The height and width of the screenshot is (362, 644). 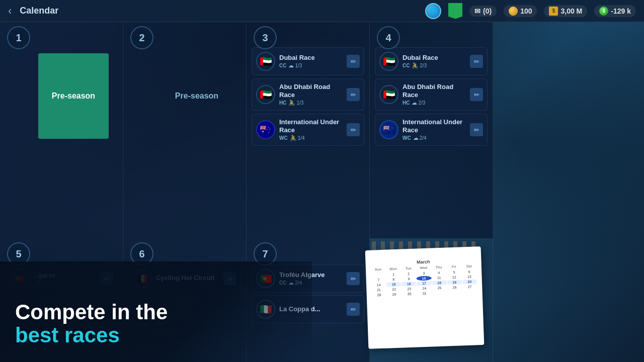 I want to click on weather-icon-5: ☁, so click(x=415, y=103).